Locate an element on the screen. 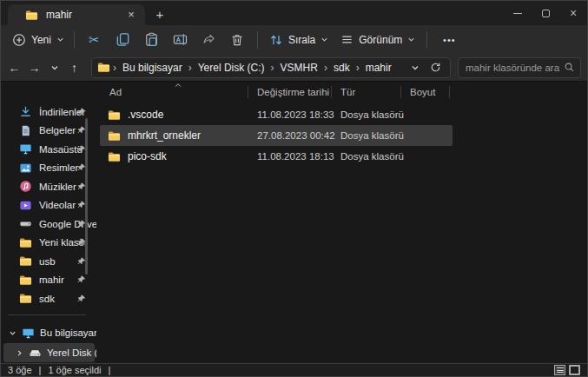  search-icon is located at coordinates (570, 68).